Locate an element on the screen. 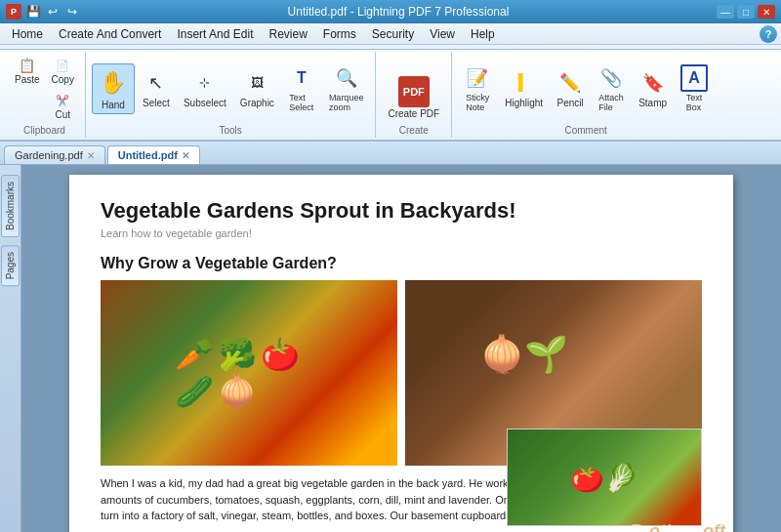  text-select-icon: T is located at coordinates (302, 78).